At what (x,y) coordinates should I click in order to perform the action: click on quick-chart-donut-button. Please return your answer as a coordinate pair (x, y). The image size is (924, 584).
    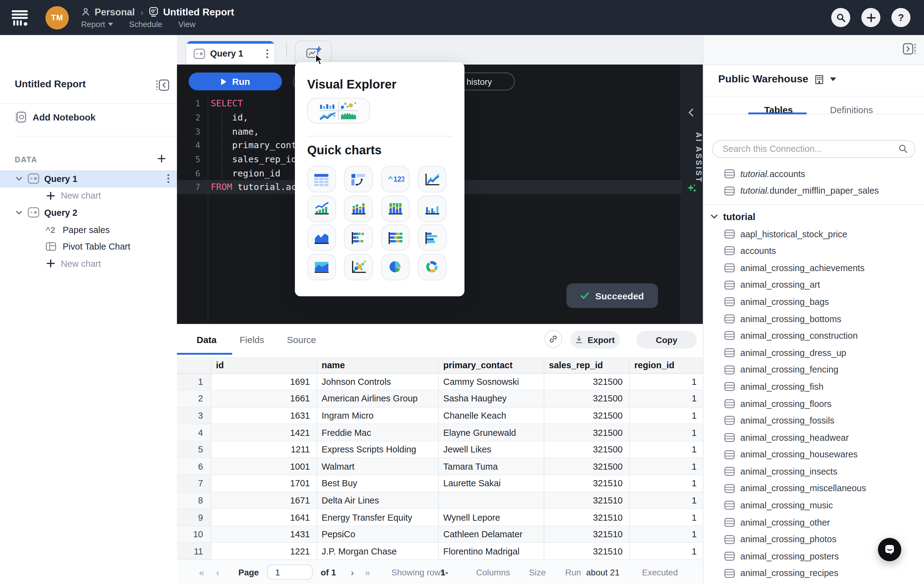
    Looking at the image, I should click on (432, 266).